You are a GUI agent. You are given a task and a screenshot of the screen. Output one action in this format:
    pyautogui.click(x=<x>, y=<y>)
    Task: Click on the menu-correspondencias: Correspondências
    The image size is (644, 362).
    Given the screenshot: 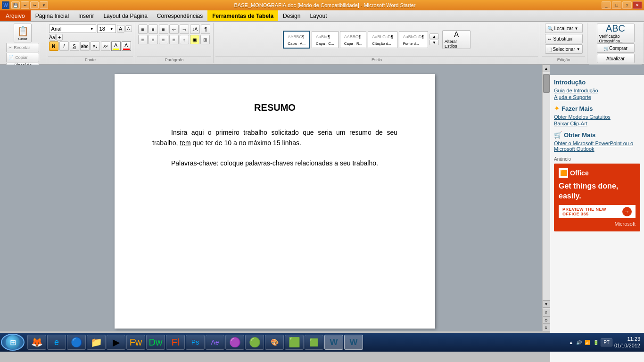 What is the action you would take?
    pyautogui.click(x=180, y=16)
    